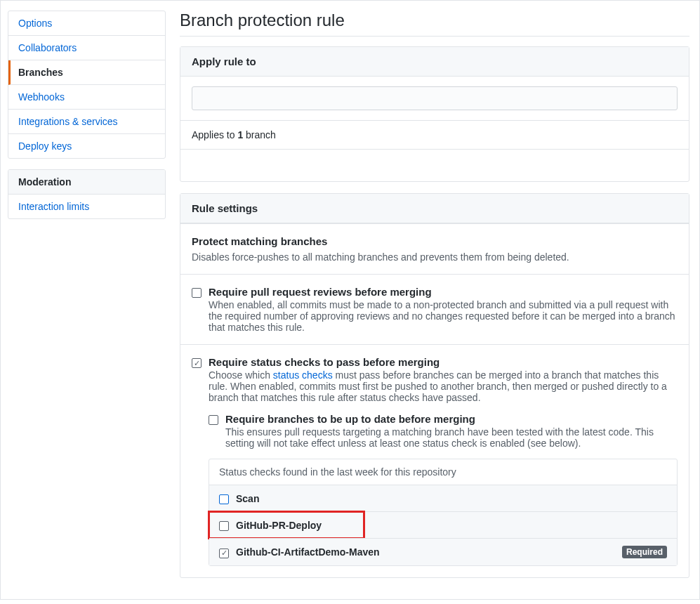 Image resolution: width=700 pixels, height=604 pixels. What do you see at coordinates (224, 526) in the screenshot?
I see `pr-deploy-checkbox` at bounding box center [224, 526].